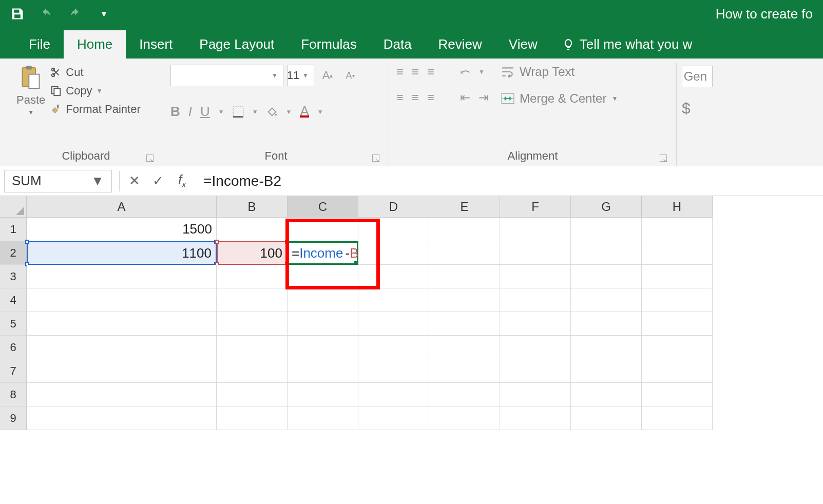 The height and width of the screenshot is (504, 823). What do you see at coordinates (606, 371) in the screenshot?
I see `cell-G7` at bounding box center [606, 371].